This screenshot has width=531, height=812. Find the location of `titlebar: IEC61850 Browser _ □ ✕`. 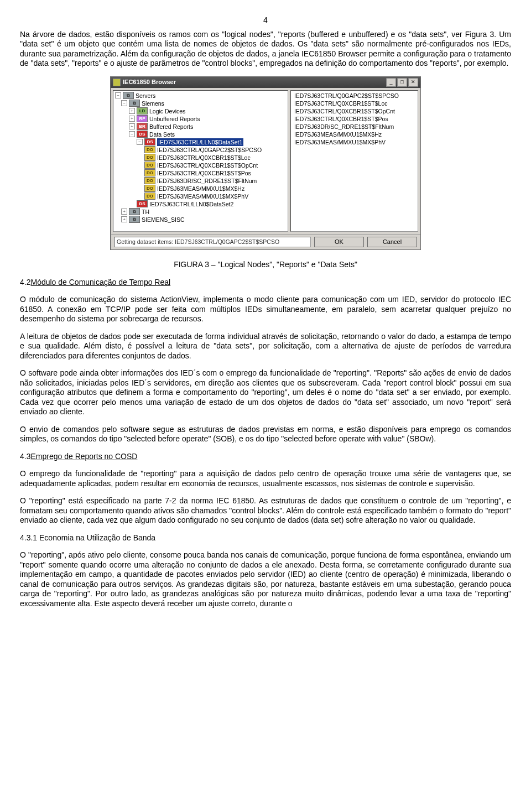

titlebar: IEC61850 Browser _ □ ✕ is located at coordinates (266, 82).